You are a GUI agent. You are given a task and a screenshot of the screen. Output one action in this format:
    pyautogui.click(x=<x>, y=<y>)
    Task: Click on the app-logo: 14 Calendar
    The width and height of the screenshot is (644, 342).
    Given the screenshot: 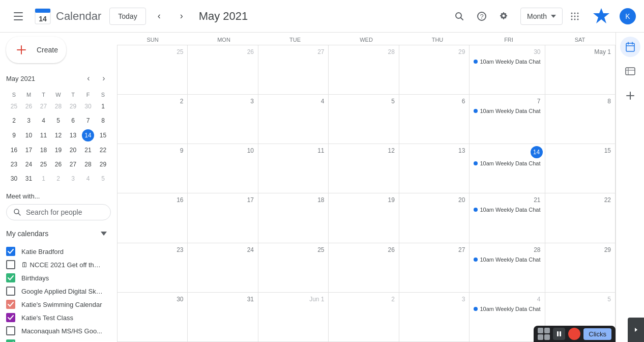 What is the action you would take?
    pyautogui.click(x=67, y=16)
    